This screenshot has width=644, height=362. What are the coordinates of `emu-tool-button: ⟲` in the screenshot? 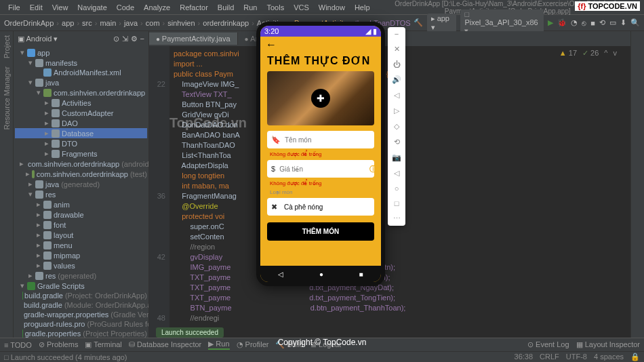 It's located at (397, 142).